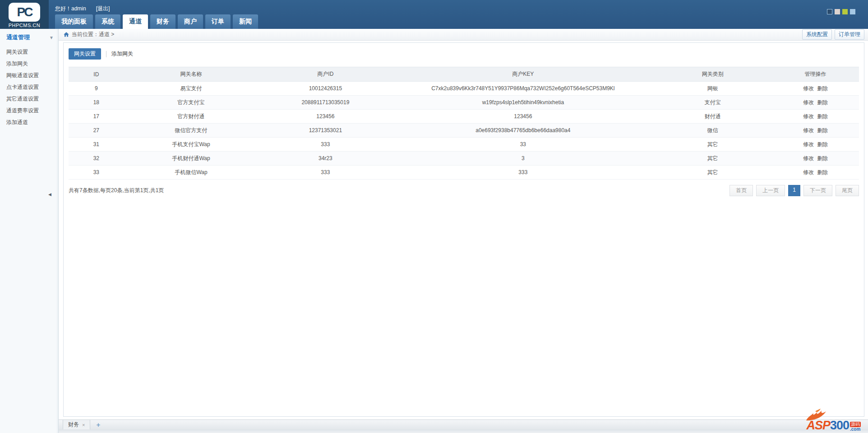  I want to click on user-greeting: 您好！admin, so click(70, 9).